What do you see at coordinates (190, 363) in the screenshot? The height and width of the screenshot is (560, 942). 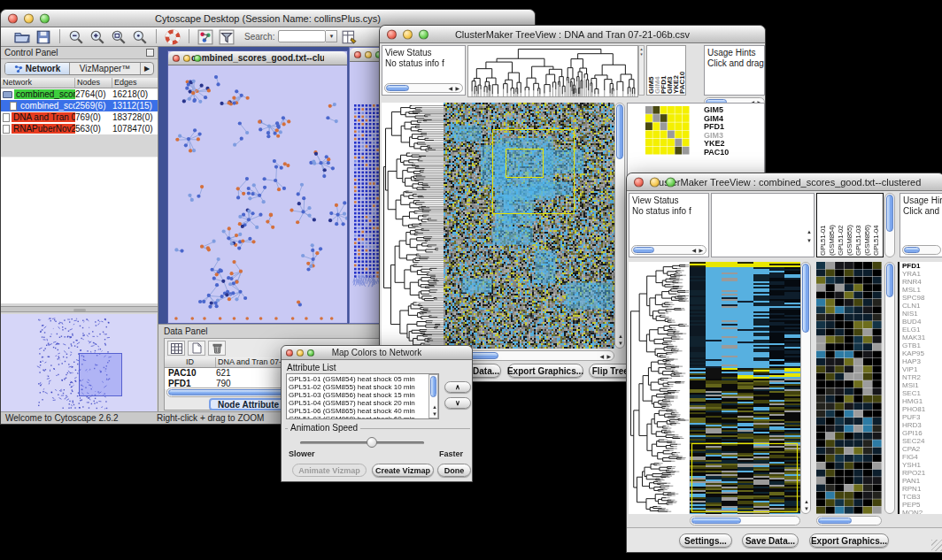 I see `col-id: ID` at bounding box center [190, 363].